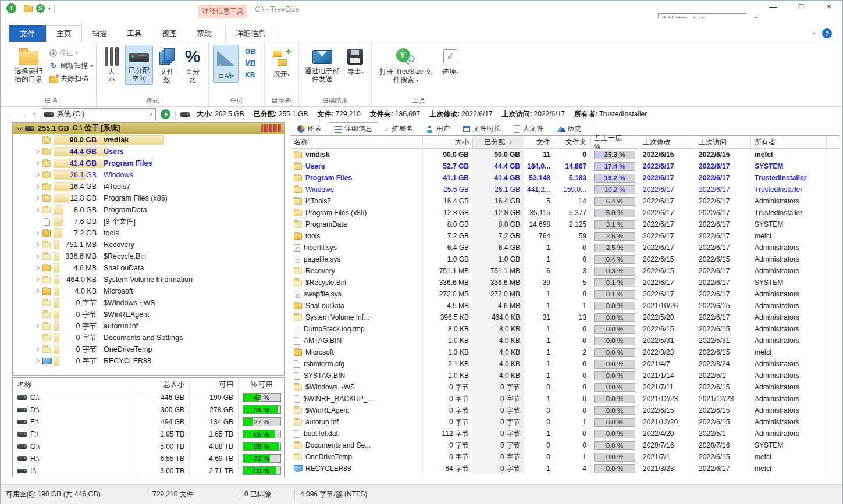  I want to click on stop-button: 停止▾, so click(71, 53).